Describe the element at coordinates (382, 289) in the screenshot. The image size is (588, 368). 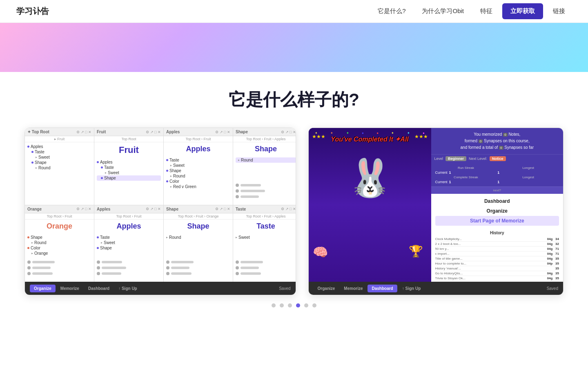
I see `tab-dashboard-r: Dashboard` at that location.